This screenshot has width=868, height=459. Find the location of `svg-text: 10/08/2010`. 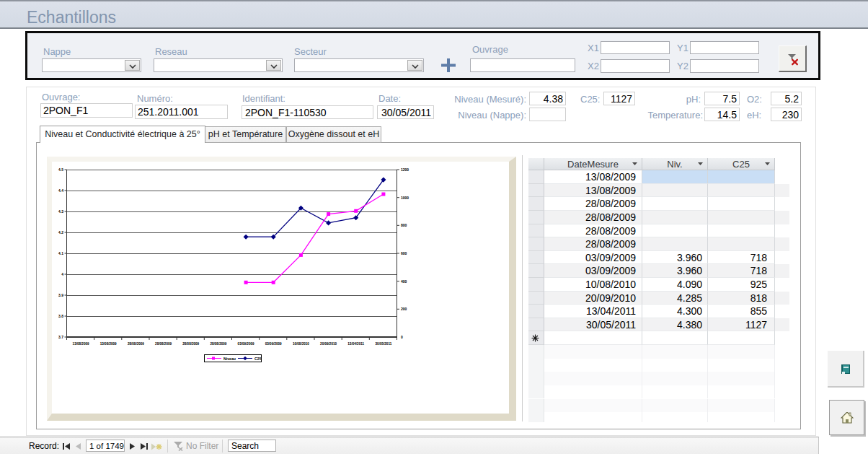

svg-text: 10/08/2010 is located at coordinates (301, 344).